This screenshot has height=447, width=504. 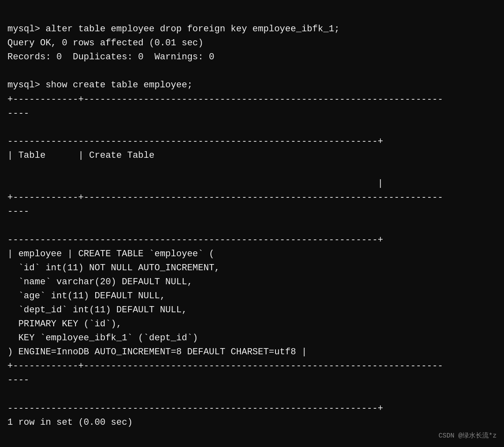 I want to click on table-row-age: `age` int(11) DEFAULT NULL,, so click(x=87, y=296).